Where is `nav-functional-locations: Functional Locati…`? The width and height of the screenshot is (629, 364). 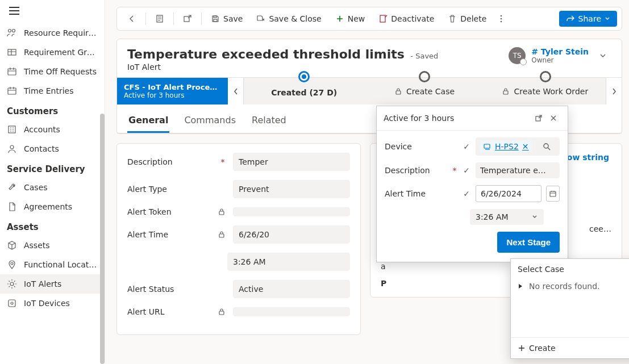
nav-functional-locations: Functional Locati… is located at coordinates (52, 265).